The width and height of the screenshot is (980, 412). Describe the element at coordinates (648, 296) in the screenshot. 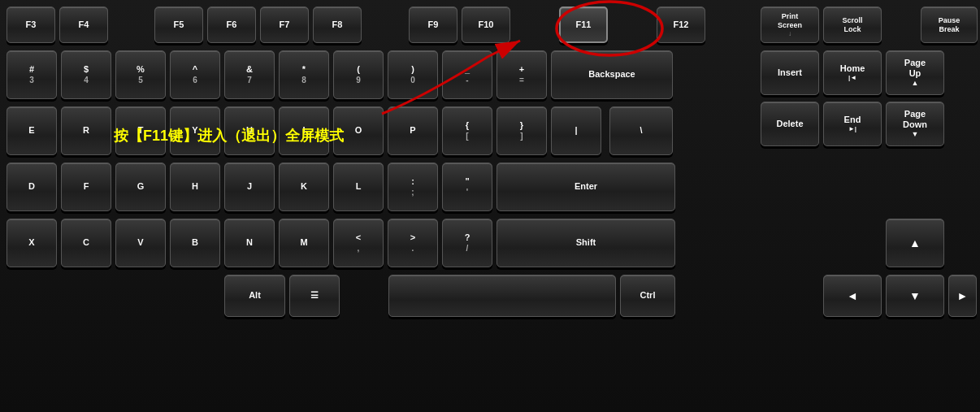

I see `key-ctrl-right: Ctrl` at that location.